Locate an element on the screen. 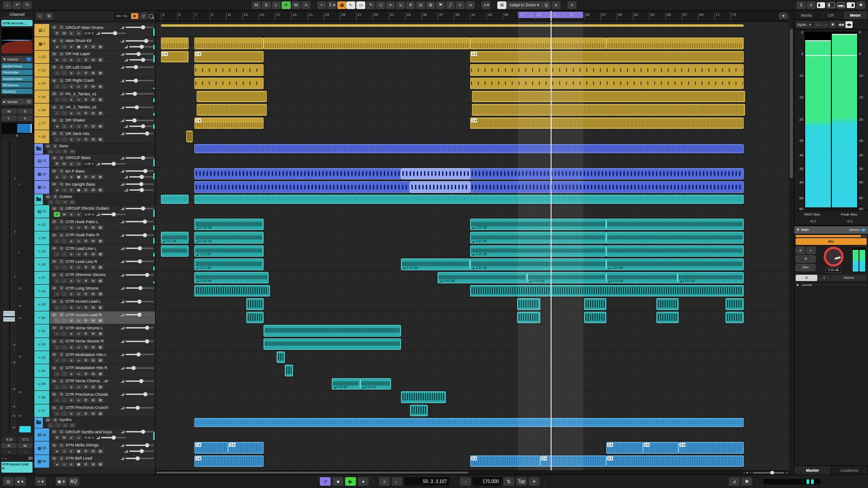 The height and width of the screenshot is (488, 868). track-row: ≈15MSPK_4_Tambo_v1●◁e∞RW▤ is located at coordinates (95, 97).